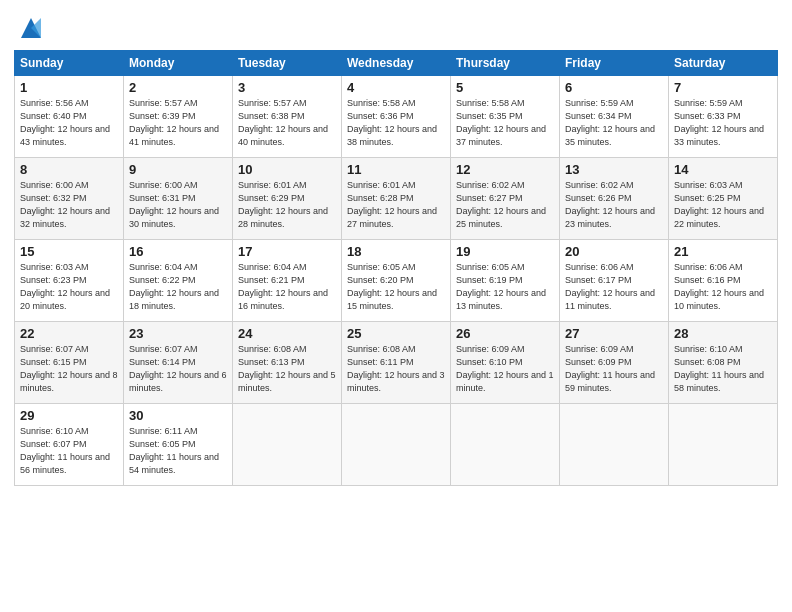  What do you see at coordinates (506, 117) in the screenshot?
I see `calendar-day-cell: 5Sunrise: 5:58 AMSunset: 6:35 PMDaylight…` at bounding box center [506, 117].